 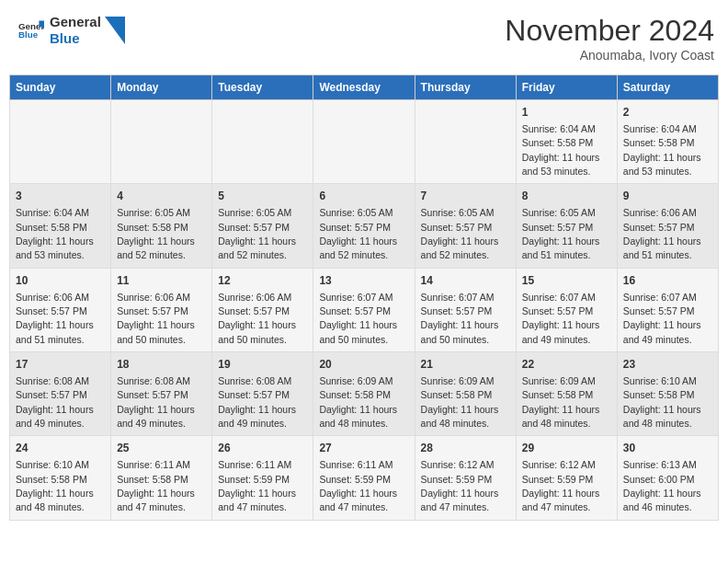 What do you see at coordinates (364, 39) in the screenshot?
I see `page-header: General Blue General Blue November 2024 …` at bounding box center [364, 39].